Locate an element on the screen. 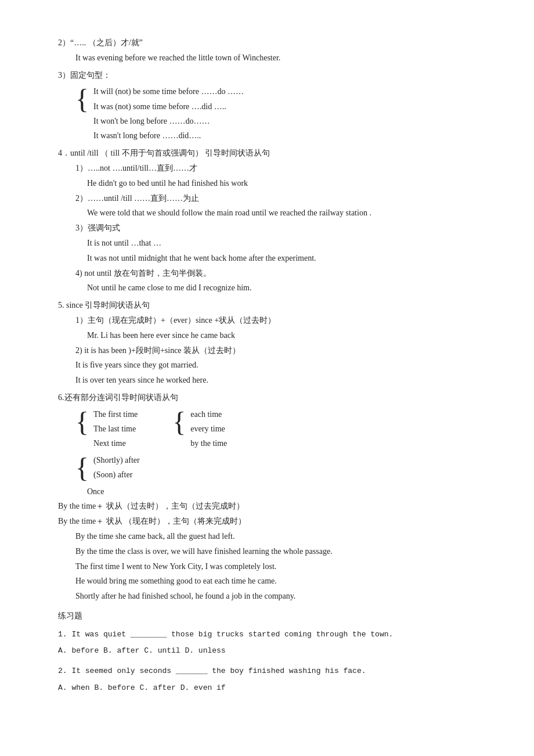 The image size is (534, 756). example-5: Shortly after he had finished school, he… is located at coordinates (273, 596).